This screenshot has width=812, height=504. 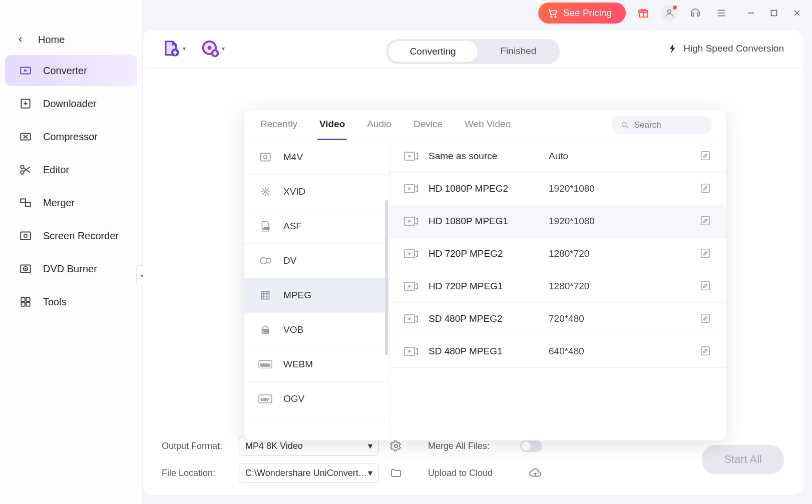 I want to click on format-item-asf: ASF ASF, so click(x=316, y=226).